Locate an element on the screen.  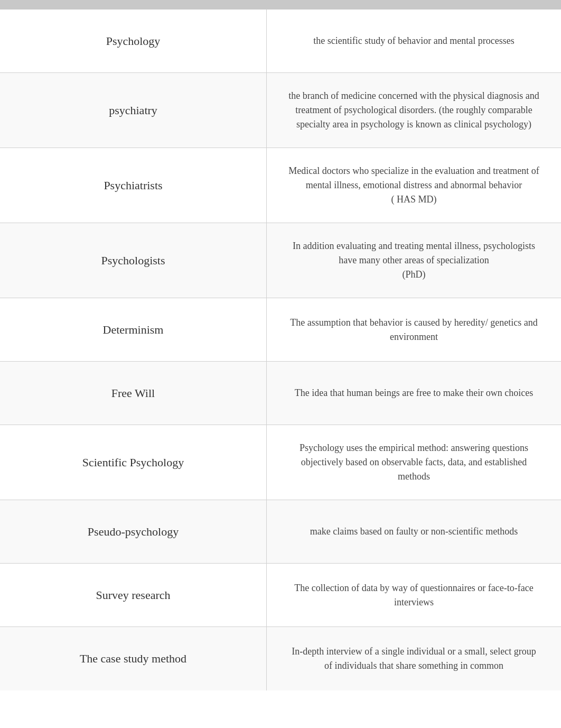
term-cell: The case study method is located at coordinates (133, 659).